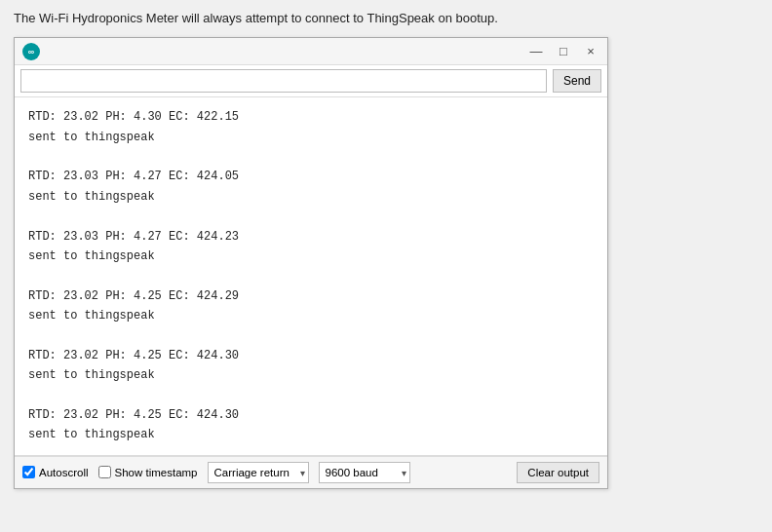 The image size is (772, 532). What do you see at coordinates (591, 52) in the screenshot?
I see `close-button: ×` at bounding box center [591, 52].